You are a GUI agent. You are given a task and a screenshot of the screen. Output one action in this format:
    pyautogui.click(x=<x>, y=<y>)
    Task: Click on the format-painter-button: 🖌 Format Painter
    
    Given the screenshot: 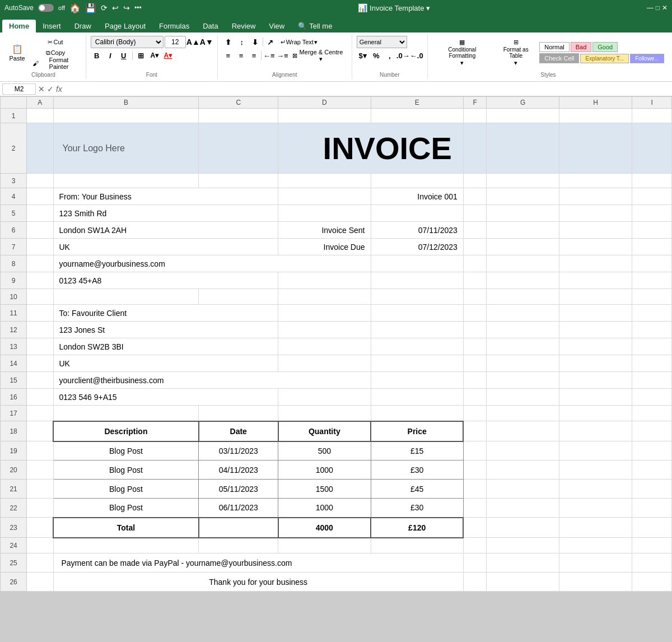 What is the action you would take?
    pyautogui.click(x=55, y=63)
    